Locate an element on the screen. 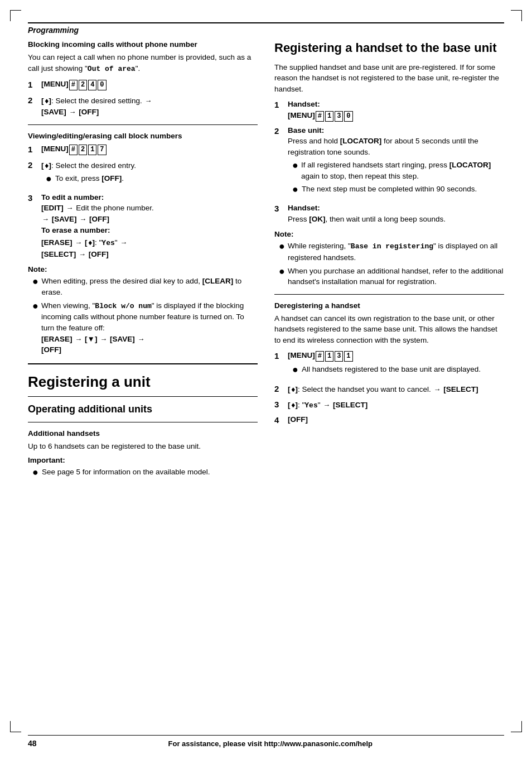  dereg-step-content-4: [OFF] is located at coordinates (396, 420).